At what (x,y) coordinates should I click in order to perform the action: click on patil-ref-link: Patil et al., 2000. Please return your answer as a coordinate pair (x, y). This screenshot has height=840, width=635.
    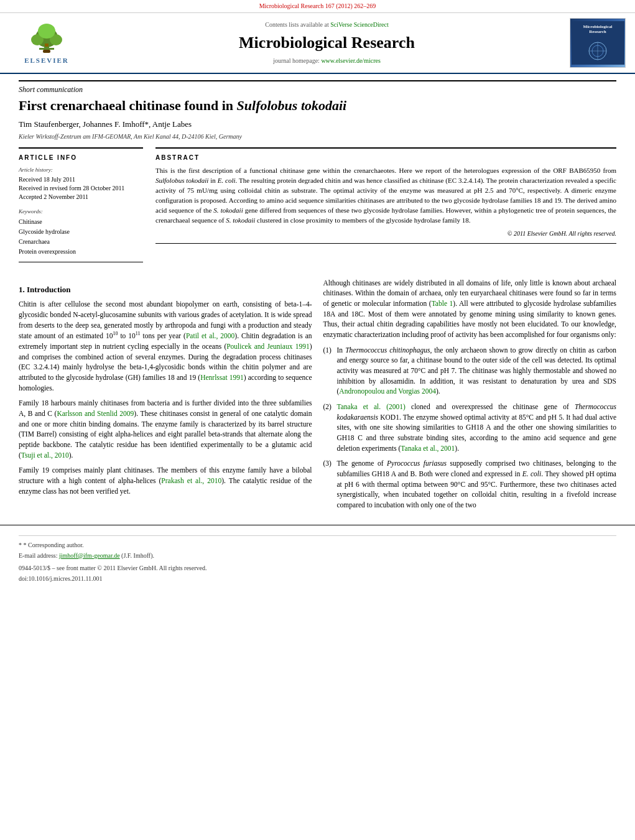
    Looking at the image, I should click on (210, 336).